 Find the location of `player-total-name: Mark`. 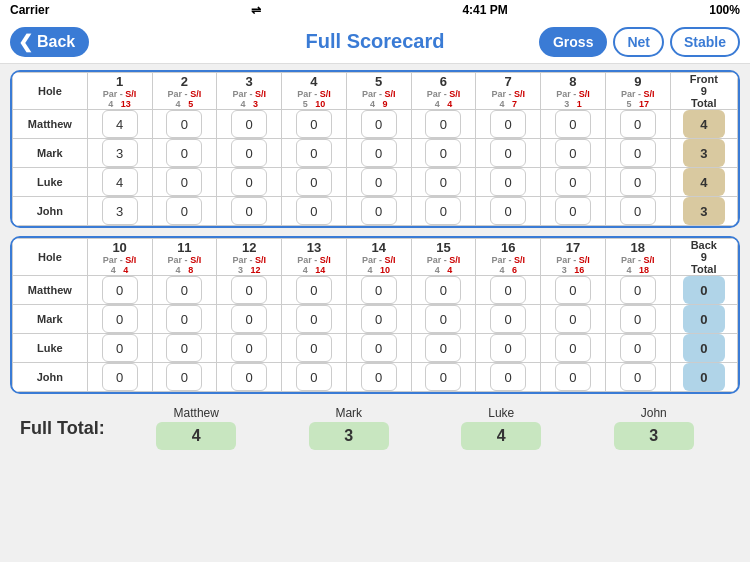

player-total-name: Mark is located at coordinates (348, 413).